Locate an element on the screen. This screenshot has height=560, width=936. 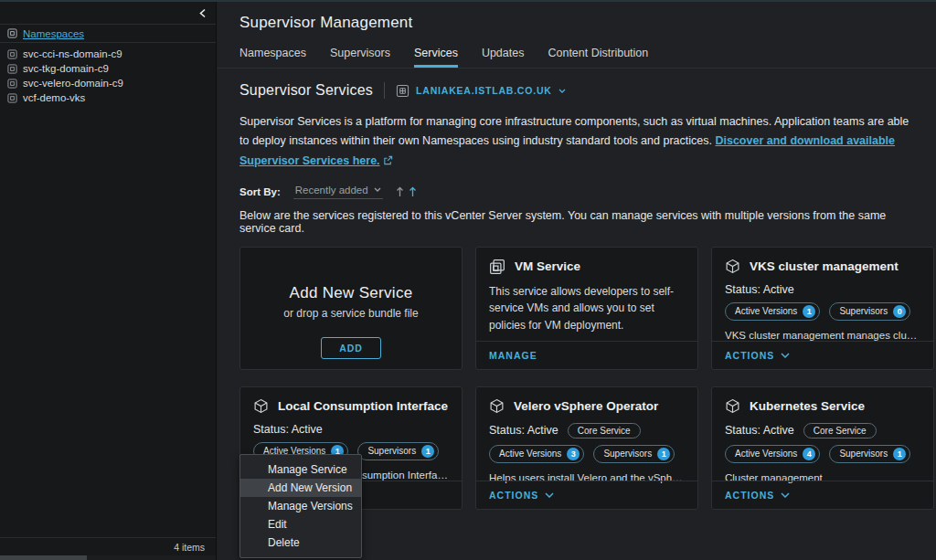
card-title: Velero vSphere Operator is located at coordinates (586, 406).